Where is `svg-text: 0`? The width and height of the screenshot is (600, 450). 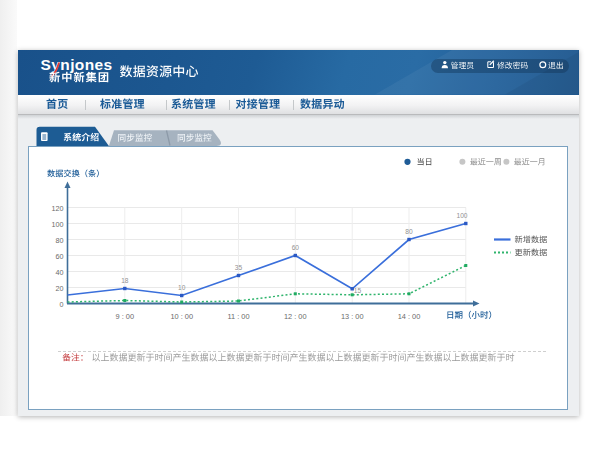 svg-text: 0 is located at coordinates (62, 304).